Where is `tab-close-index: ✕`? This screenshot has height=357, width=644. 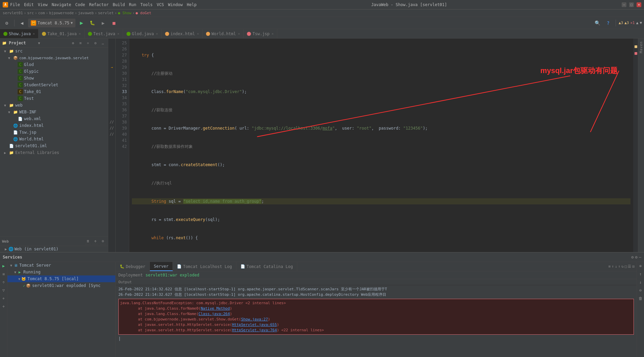
tab-close-index: ✕ is located at coordinates (198, 34).